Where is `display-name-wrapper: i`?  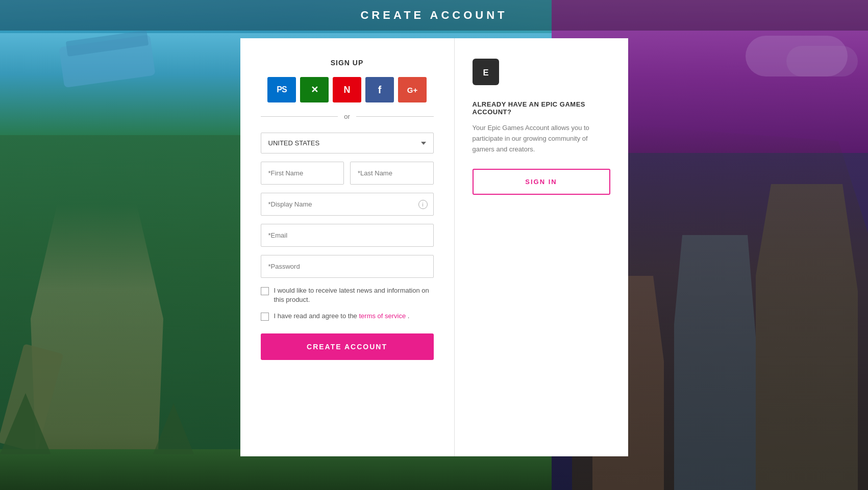 display-name-wrapper: i is located at coordinates (347, 204).